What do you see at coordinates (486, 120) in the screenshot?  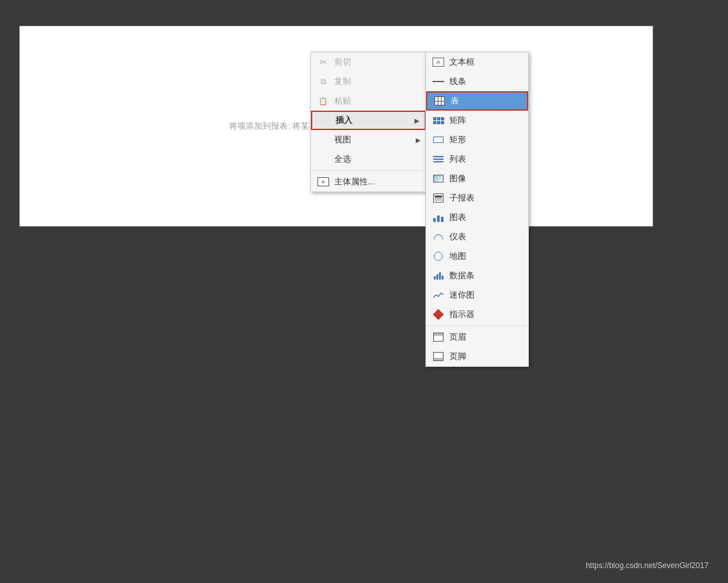 I see `submenu-matrix-label: 矩阵` at bounding box center [486, 120].